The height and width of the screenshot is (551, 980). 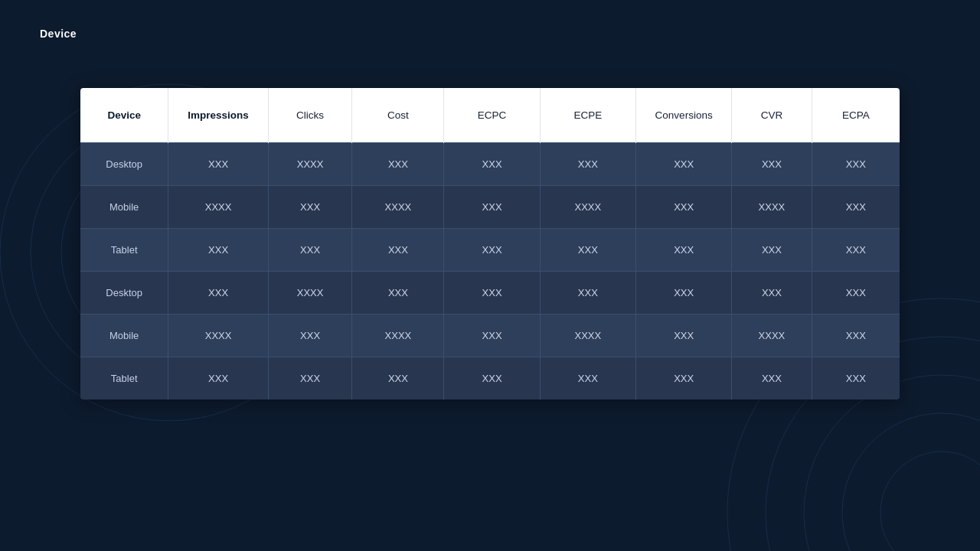 I want to click on table-header-row: Device Impressions Clicks Cost ECPC ECPE…, so click(x=490, y=116).